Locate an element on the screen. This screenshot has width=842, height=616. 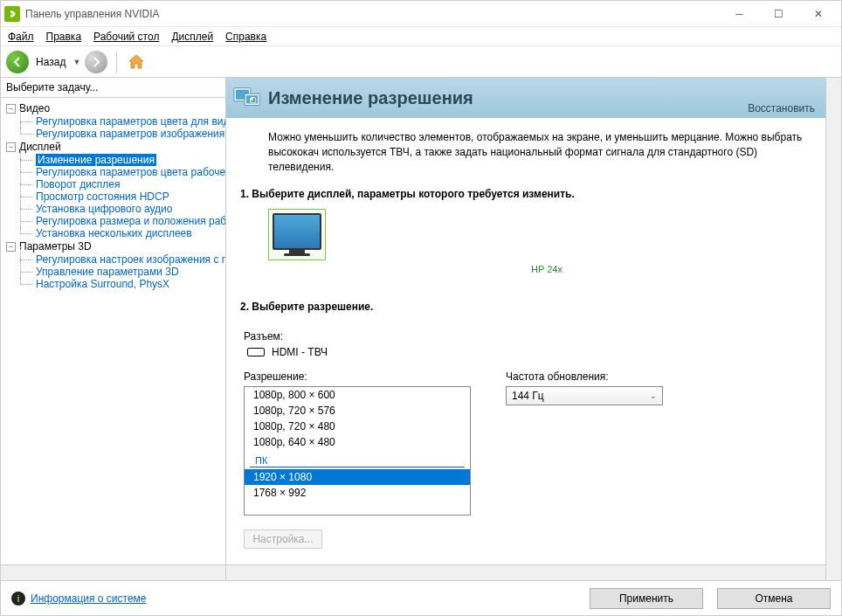
window-title: Панель управления NVIDIA is located at coordinates (372, 14).